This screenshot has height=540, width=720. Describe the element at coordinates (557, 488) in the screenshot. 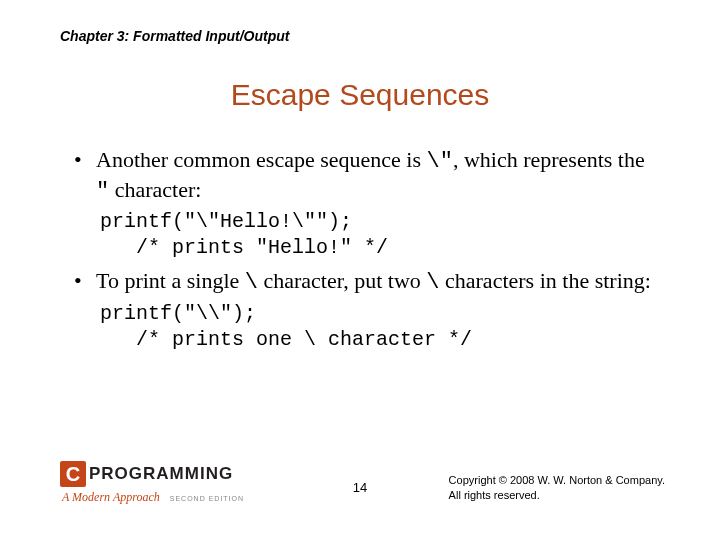

I see `copyright: Copyright © 2008 W. W. Norton & Company.…` at that location.